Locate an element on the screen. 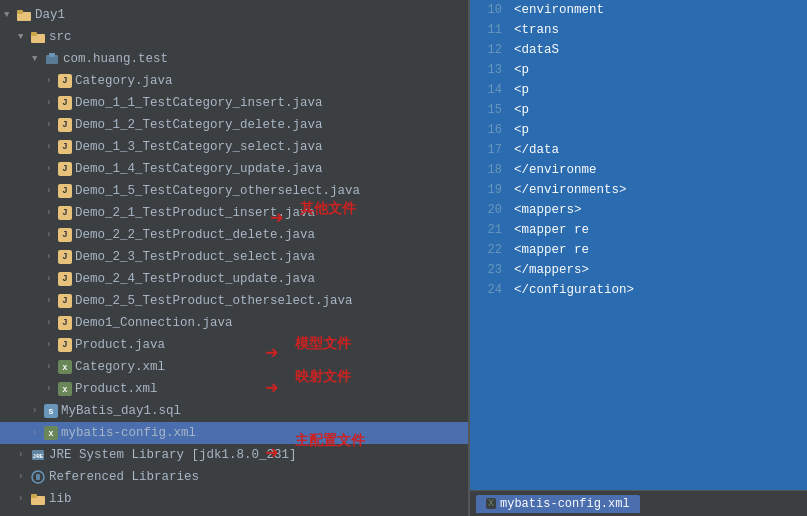 The image size is (807, 516). tree-item-f11: ›JDemo_2_5_TestProduct_otherselect.java is located at coordinates (234, 301).